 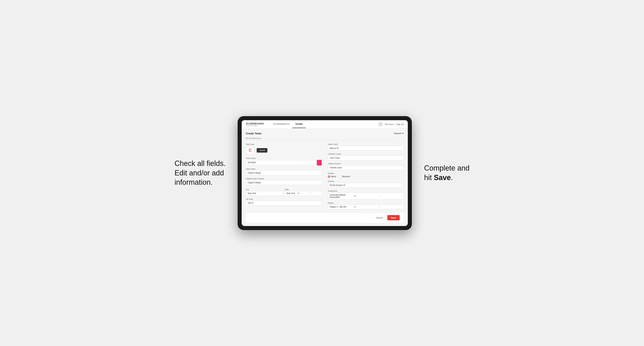 What do you see at coordinates (429, 178) in the screenshot?
I see `annotation-right-line2: hit` at bounding box center [429, 178].